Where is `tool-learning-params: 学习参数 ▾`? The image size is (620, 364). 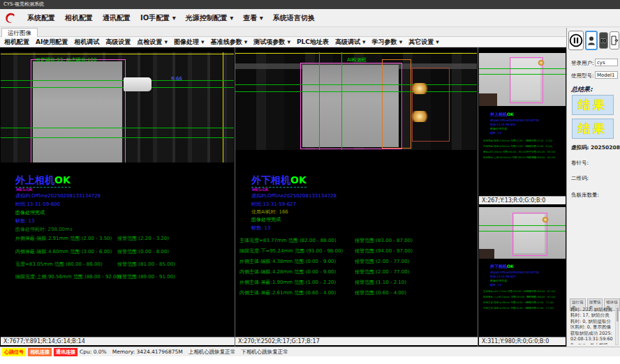
tool-learning-params: 学习参数 ▾ is located at coordinates (388, 42).